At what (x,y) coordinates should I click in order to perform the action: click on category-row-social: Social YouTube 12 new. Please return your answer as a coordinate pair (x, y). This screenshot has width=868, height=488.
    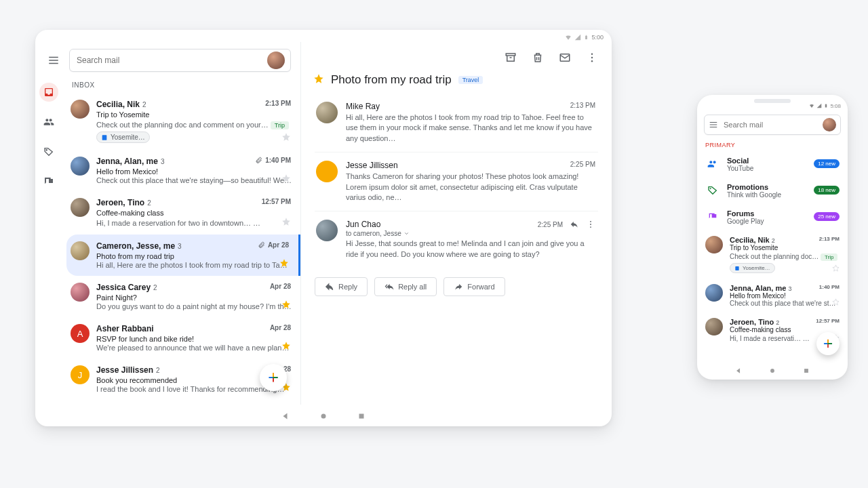
    Looking at the image, I should click on (772, 164).